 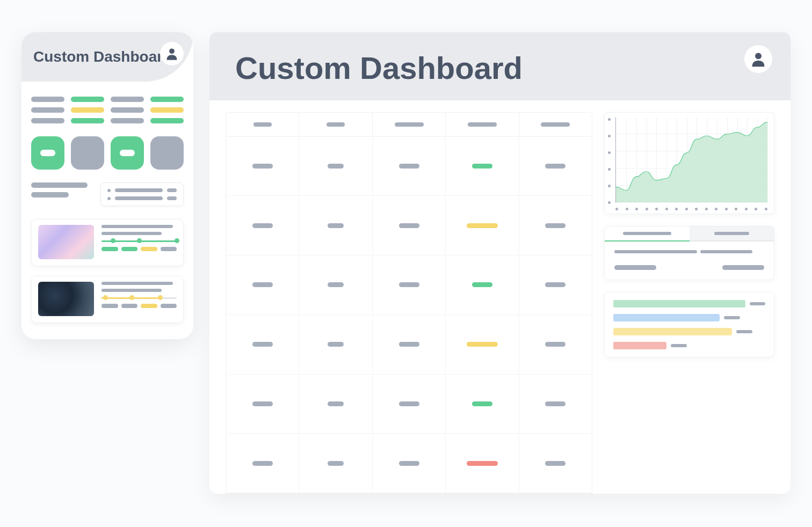 I want to click on mobile-dashboard-mockup: Custom Dashboard, so click(x=107, y=186).